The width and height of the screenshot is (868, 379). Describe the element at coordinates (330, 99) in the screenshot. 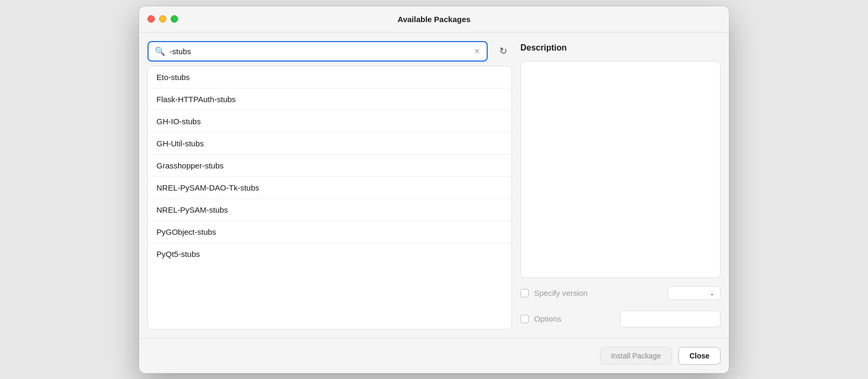

I see `list-item: Flask-HTTPAuth-stubs` at that location.